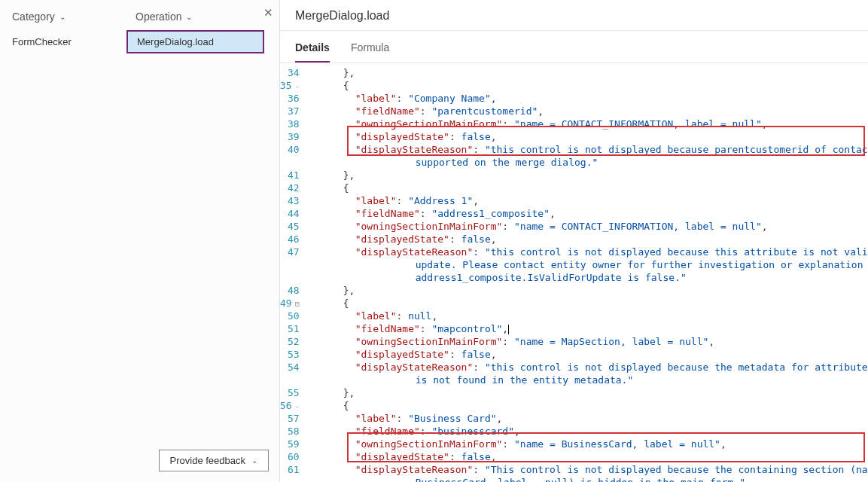  What do you see at coordinates (158, 17) in the screenshot?
I see `operation-header-label: Operation` at bounding box center [158, 17].